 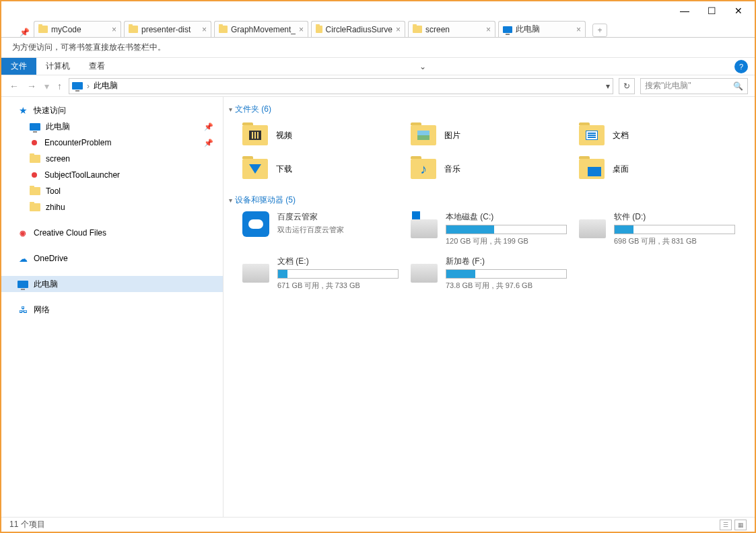 What do you see at coordinates (495, 169) in the screenshot?
I see `folder-item: ♪音乐` at bounding box center [495, 169].